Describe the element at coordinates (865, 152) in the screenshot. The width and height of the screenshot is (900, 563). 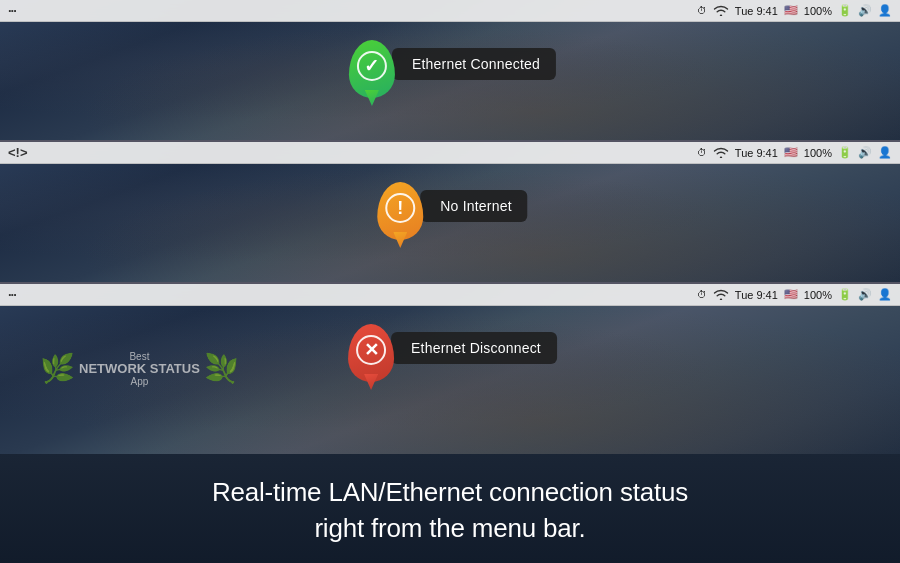
I see `volume-icon-2: 🔊` at that location.